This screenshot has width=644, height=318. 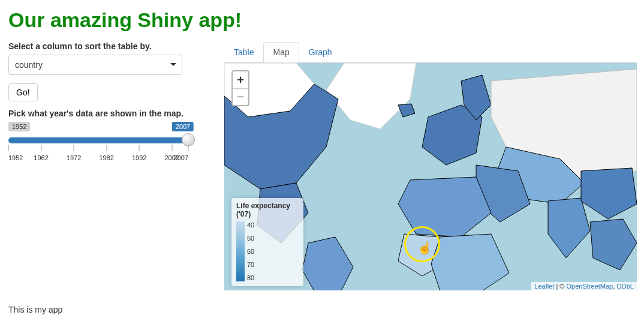 What do you see at coordinates (95, 65) in the screenshot?
I see `sort-column-select: country` at bounding box center [95, 65].